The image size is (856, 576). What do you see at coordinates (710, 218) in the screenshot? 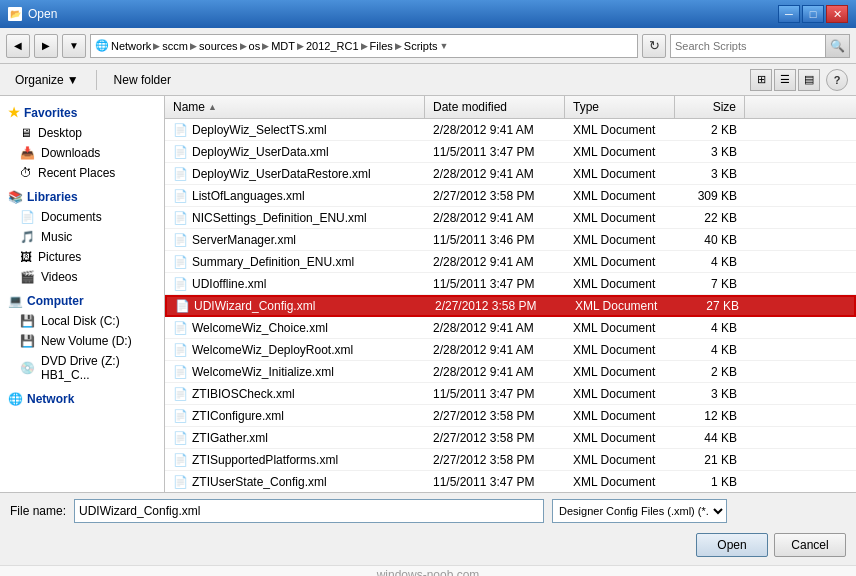
I see `file-size-cell: 22 KB` at bounding box center [710, 218].